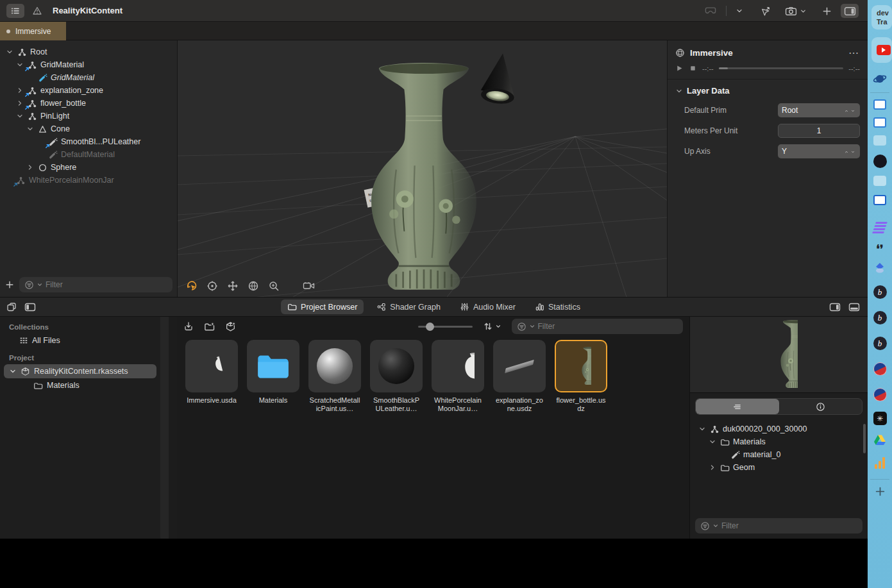  Describe the element at coordinates (335, 376) in the screenshot. I see `file-scratchedmetallicpaint: ScratchedMetallicPaint.us…` at that location.